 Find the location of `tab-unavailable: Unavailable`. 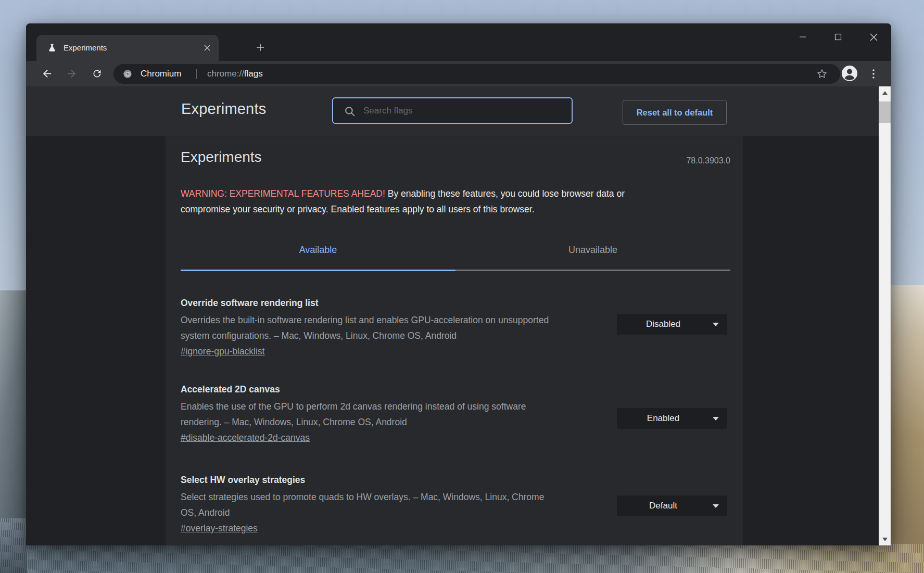

tab-unavailable: Unavailable is located at coordinates (593, 250).